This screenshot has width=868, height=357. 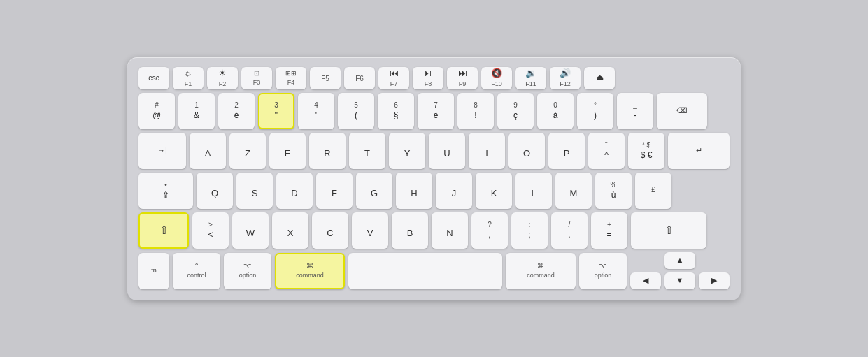 I want to click on key-f5: F5, so click(x=325, y=78).